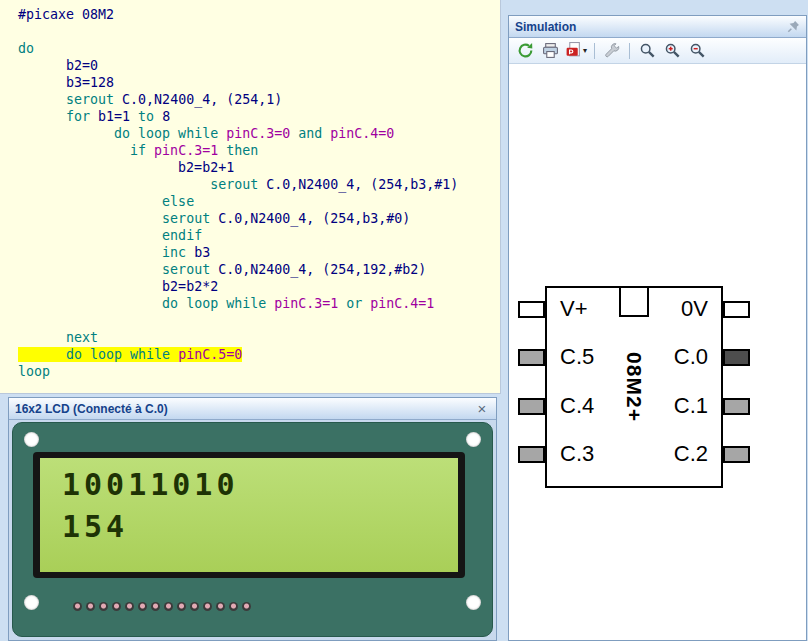 This screenshot has height=641, width=808. What do you see at coordinates (525, 51) in the screenshot?
I see `simulate-icon` at bounding box center [525, 51].